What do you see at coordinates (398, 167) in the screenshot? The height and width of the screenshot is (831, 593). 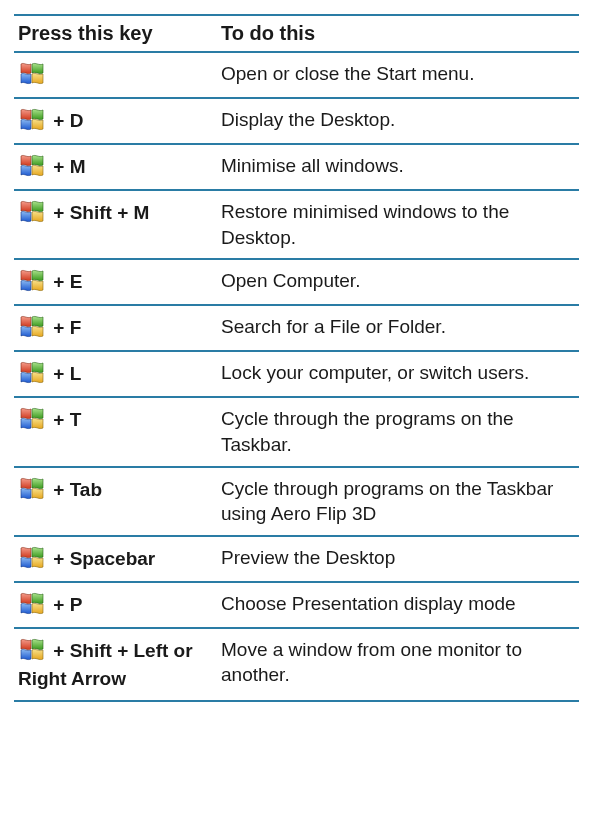 I see `action-cell: Minimise all windows.` at bounding box center [398, 167].